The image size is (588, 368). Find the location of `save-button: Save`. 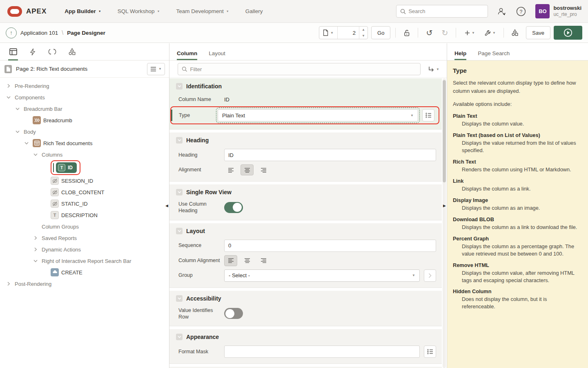

save-button: Save is located at coordinates (538, 33).